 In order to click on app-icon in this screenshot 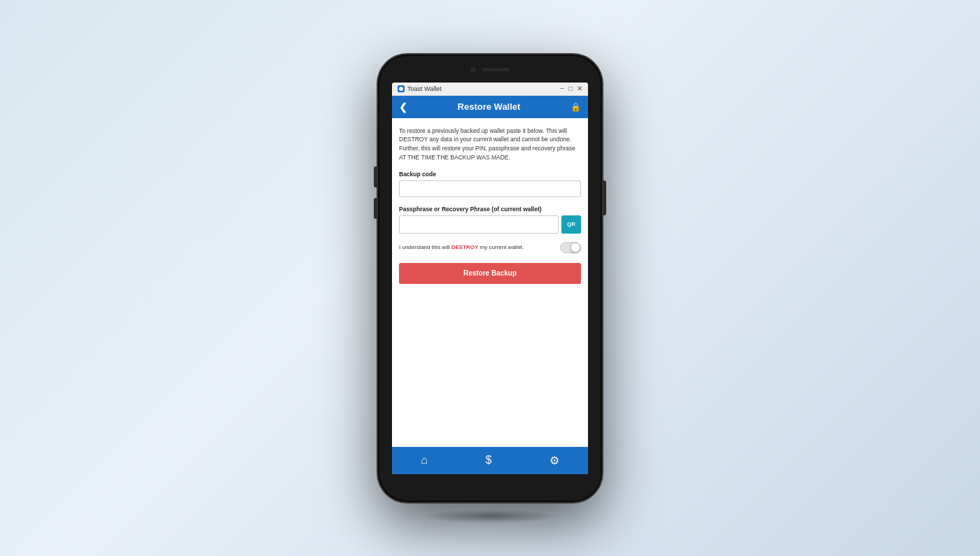, I will do `click(401, 89)`.